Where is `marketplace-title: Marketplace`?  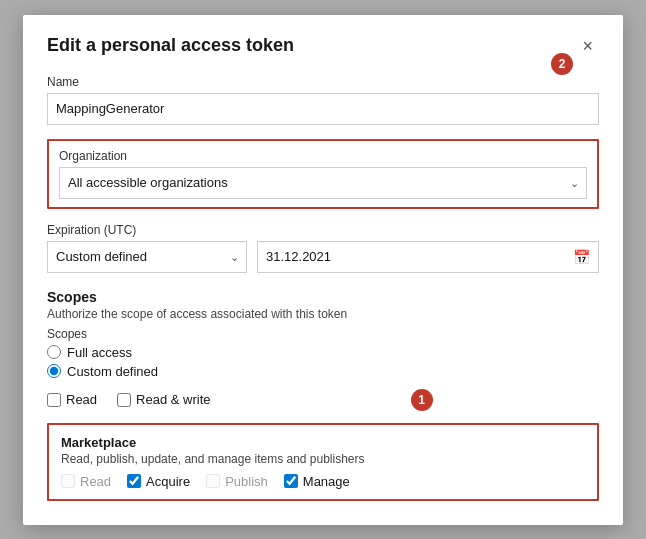
marketplace-title: Marketplace is located at coordinates (323, 442).